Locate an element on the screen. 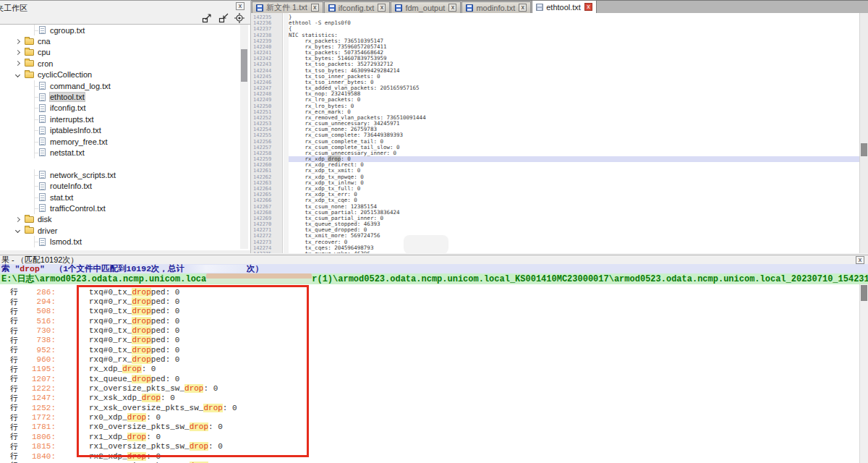 The height and width of the screenshot is (463, 868). result-row-line-286: 行286:txq#0_tx_dropped: 0 is located at coordinates (430, 292).